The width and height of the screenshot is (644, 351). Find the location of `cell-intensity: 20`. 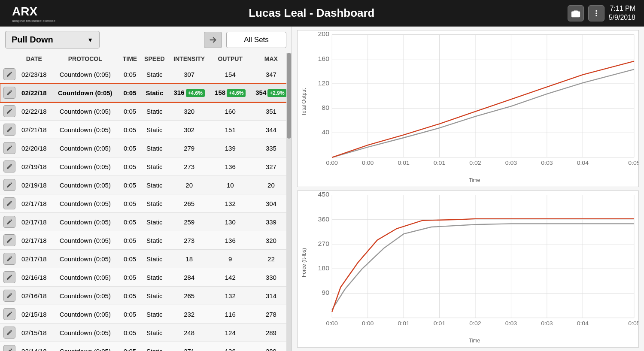

cell-intensity: 20 is located at coordinates (189, 185).